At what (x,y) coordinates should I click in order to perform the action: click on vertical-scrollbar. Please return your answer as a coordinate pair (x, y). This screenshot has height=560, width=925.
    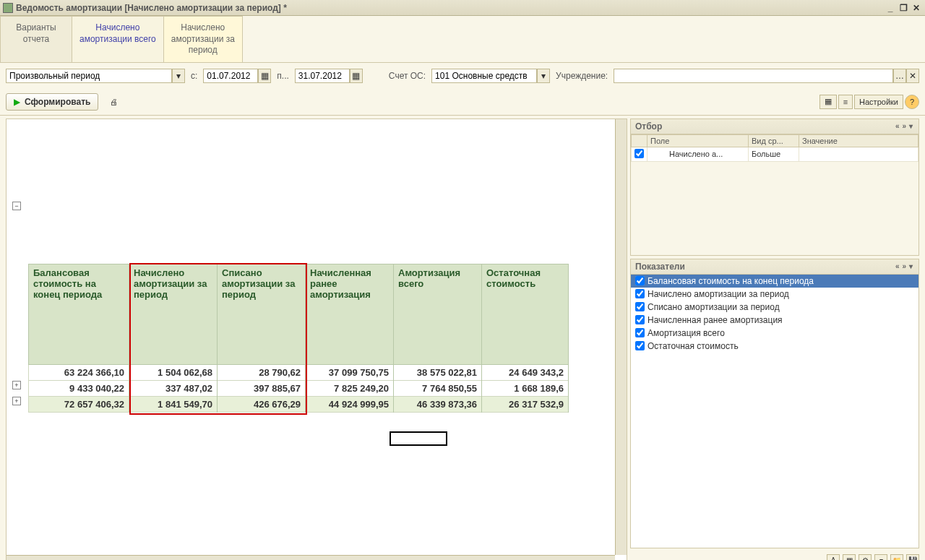
    Looking at the image, I should click on (621, 337).